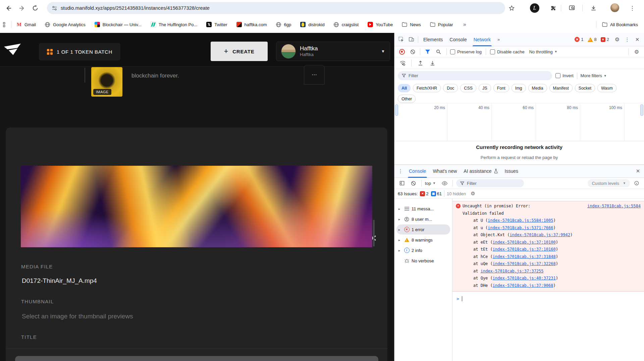 The image size is (644, 361). What do you see at coordinates (411, 24) in the screenshot?
I see `bookmark-item: News` at bounding box center [411, 24].